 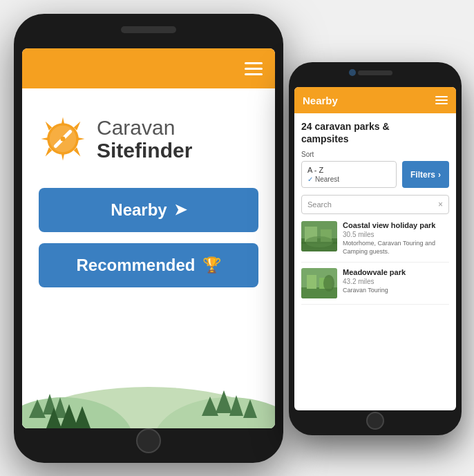 What do you see at coordinates (319, 204) in the screenshot?
I see `search-placeholder: Search` at bounding box center [319, 204].